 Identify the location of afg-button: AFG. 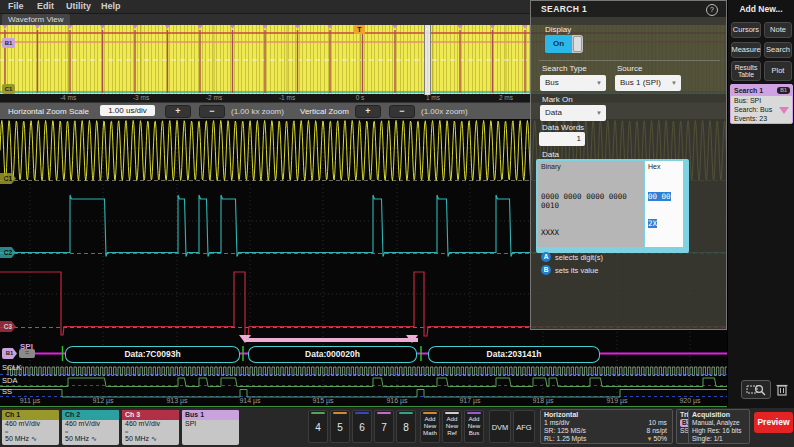
(524, 426).